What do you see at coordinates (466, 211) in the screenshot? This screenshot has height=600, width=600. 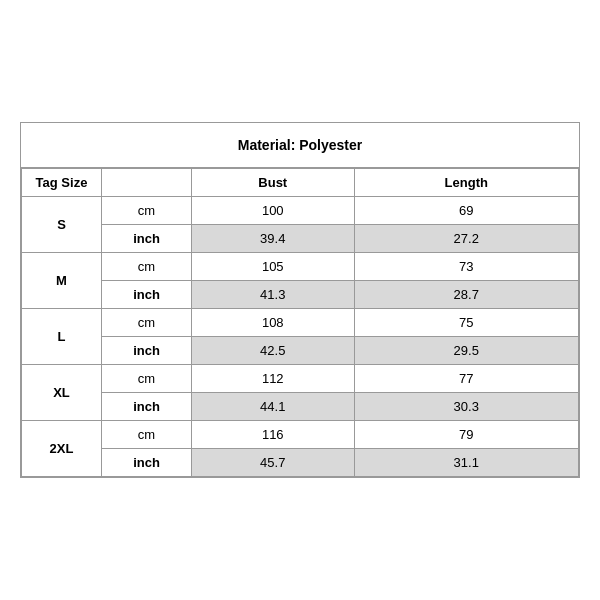 I see `length-cm: 69` at bounding box center [466, 211].